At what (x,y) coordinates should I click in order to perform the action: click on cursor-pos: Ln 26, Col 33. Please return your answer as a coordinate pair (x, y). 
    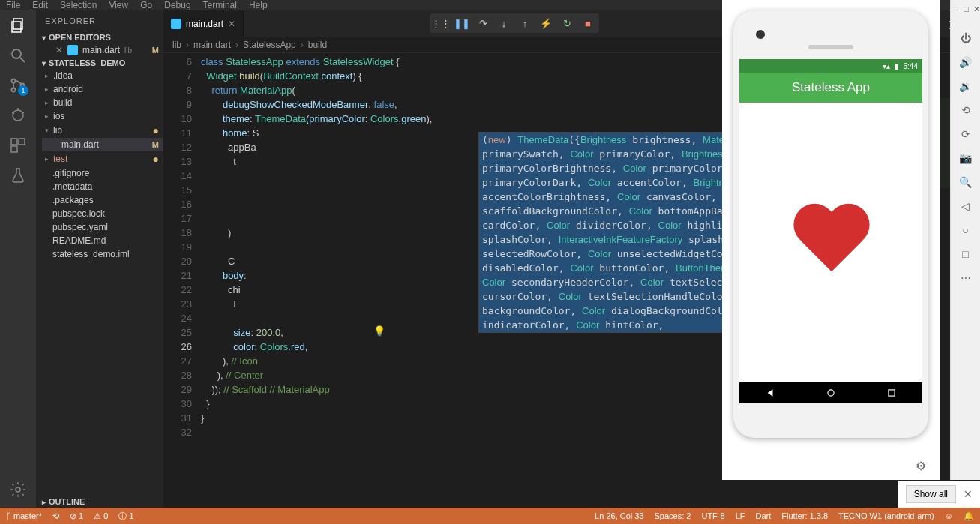
    Looking at the image, I should click on (619, 516).